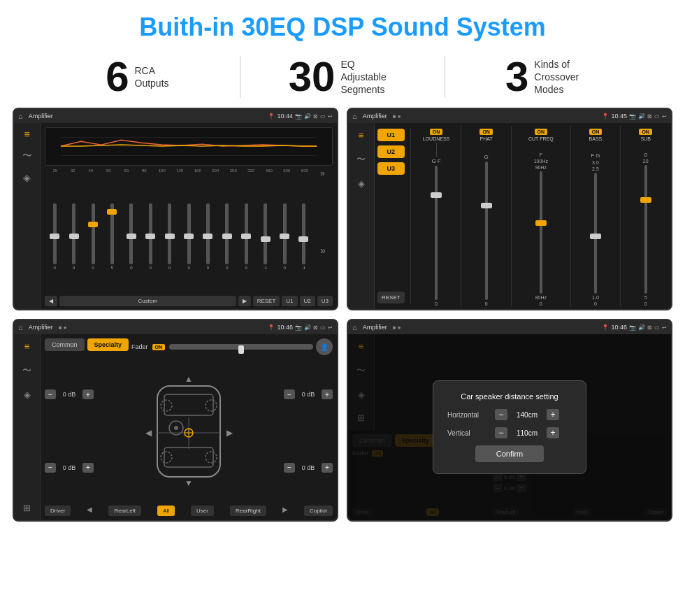 The image size is (685, 616). I want to click on u3-button: U3, so click(391, 169).